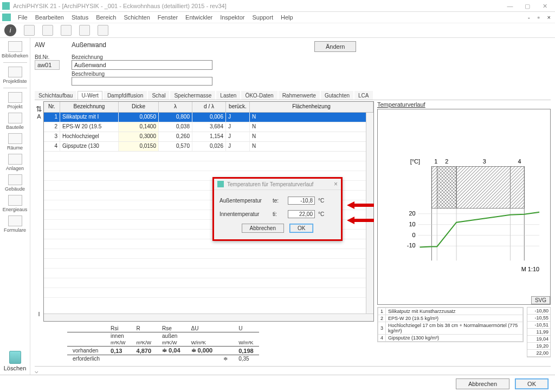  Describe the element at coordinates (55, 95) in the screenshot. I see `tab-schichtaufbau: Schichtaufbau` at that location.